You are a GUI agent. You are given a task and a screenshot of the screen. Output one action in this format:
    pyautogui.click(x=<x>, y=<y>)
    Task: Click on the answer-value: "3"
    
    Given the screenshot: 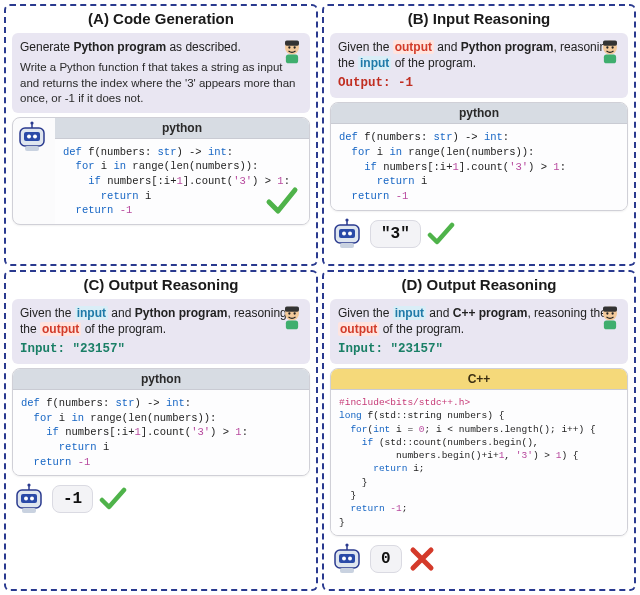 What is the action you would take?
    pyautogui.click(x=396, y=234)
    